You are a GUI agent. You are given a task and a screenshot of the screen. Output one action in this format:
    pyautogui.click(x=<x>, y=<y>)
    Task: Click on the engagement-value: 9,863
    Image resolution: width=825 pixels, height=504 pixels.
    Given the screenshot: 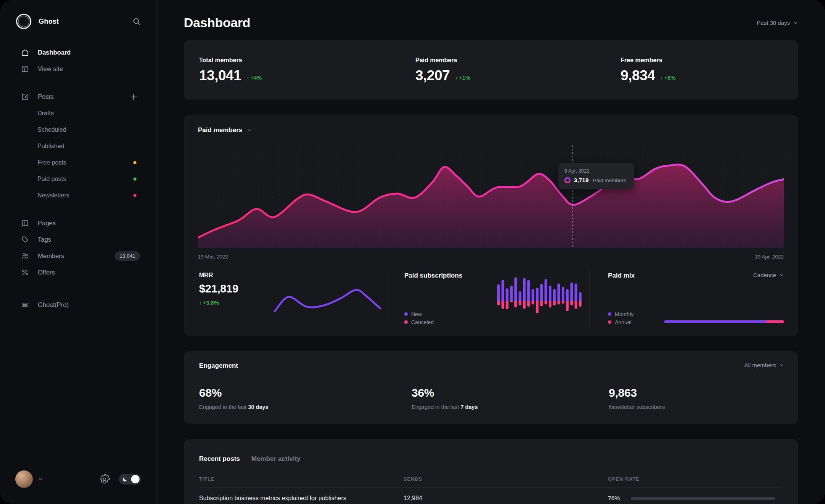 What is the action you would take?
    pyautogui.click(x=703, y=393)
    